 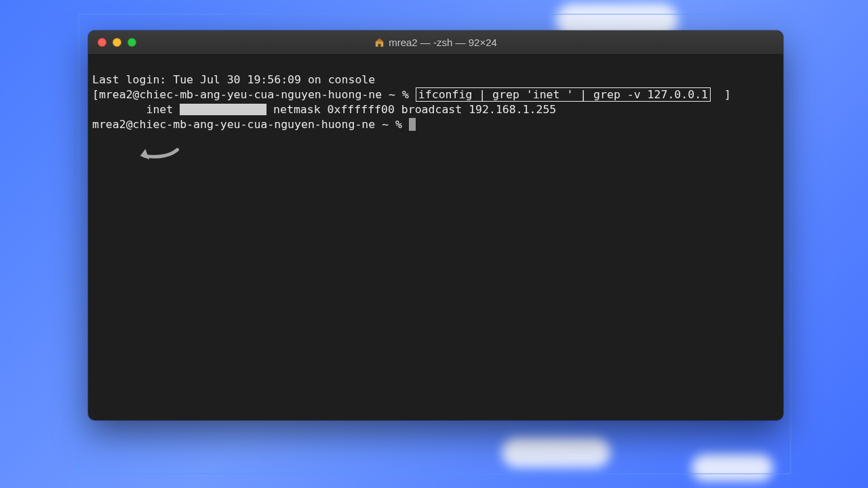 What do you see at coordinates (563, 95) in the screenshot?
I see `command-highlight-box: ifconfig | grep 'inet ' | grep -v 127.0.…` at bounding box center [563, 95].